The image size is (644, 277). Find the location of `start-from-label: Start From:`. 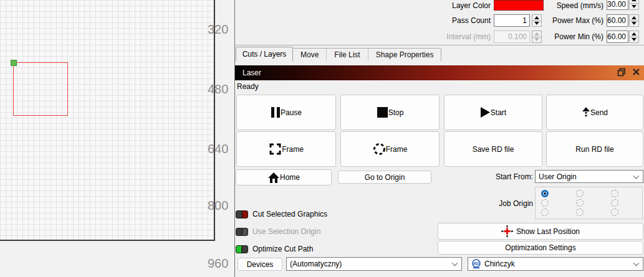

start-from-label: Start From: is located at coordinates (506, 177).